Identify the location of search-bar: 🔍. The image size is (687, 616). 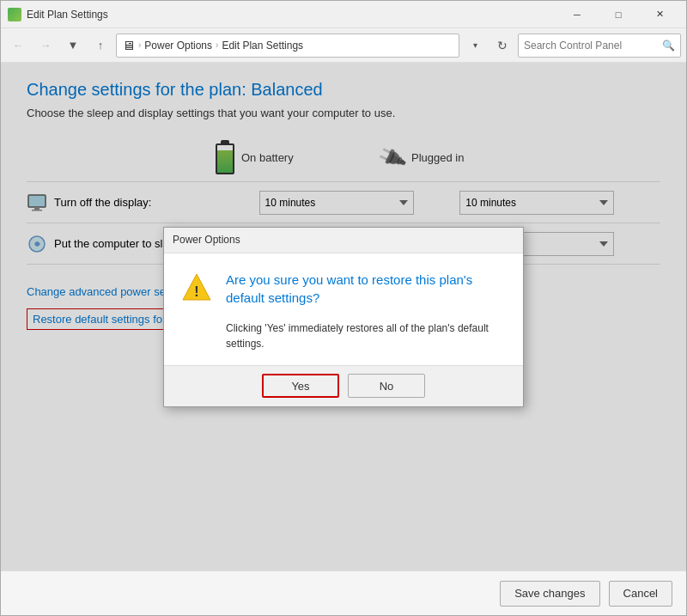
(599, 46).